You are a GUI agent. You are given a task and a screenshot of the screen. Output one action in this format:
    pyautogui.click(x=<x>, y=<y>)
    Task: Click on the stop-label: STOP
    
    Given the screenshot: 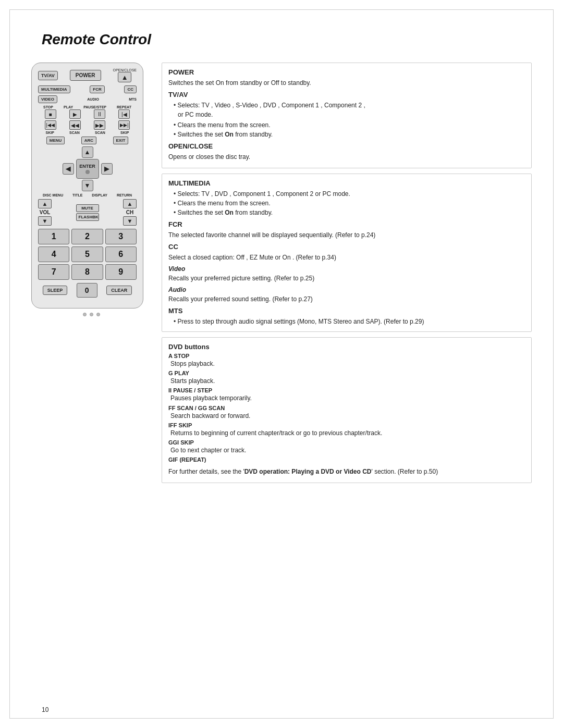 What is the action you would take?
    pyautogui.click(x=48, y=107)
    